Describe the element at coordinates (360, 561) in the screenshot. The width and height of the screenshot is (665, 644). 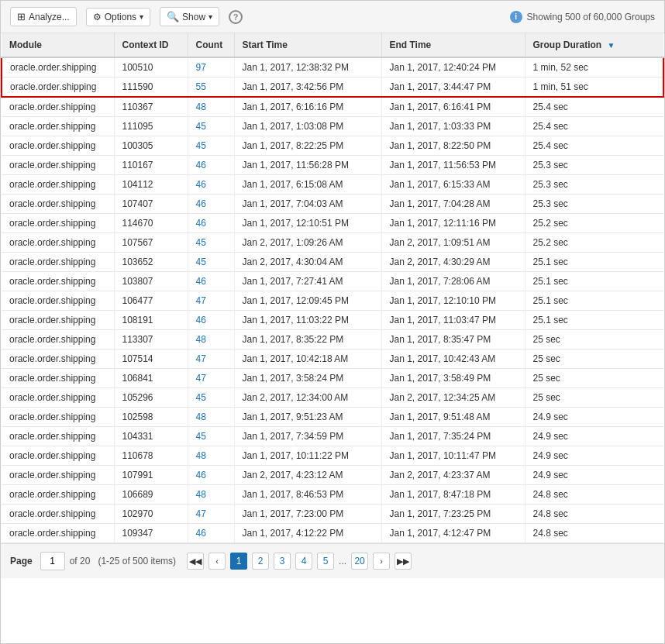
I see `page-num-20: 20` at that location.